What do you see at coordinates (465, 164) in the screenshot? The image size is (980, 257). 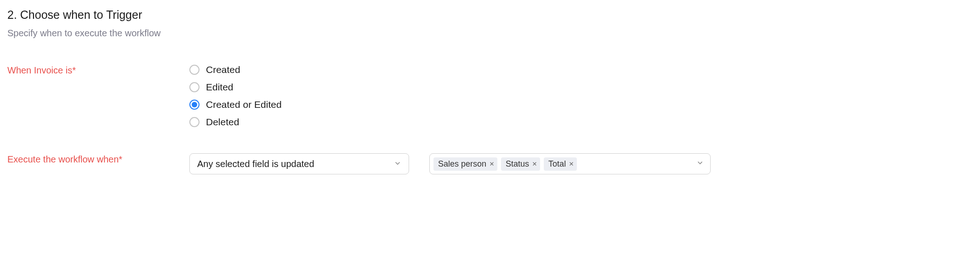 I see `tag-sales-person: Sales person` at bounding box center [465, 164].